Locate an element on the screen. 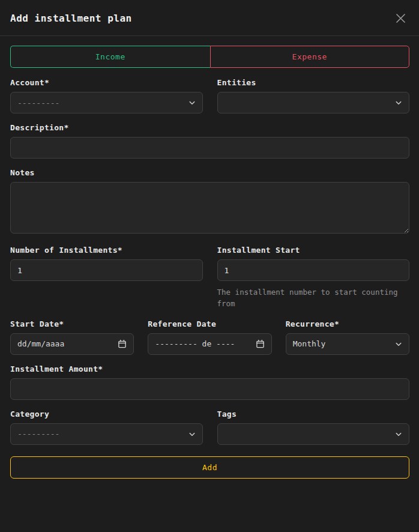  category-field: Category --------- is located at coordinates (107, 428).